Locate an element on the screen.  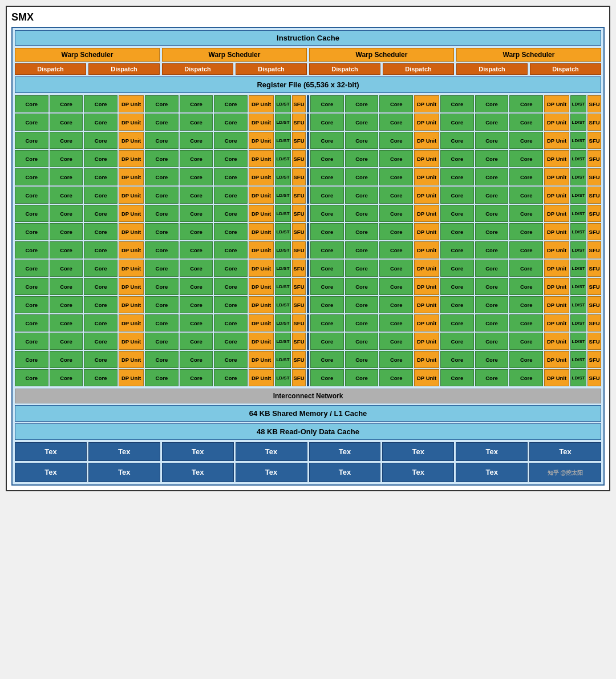
core-row-4: CoreCoreCoreDP UnitCoreCoreCoreDP UnitLD… is located at coordinates (308, 177).